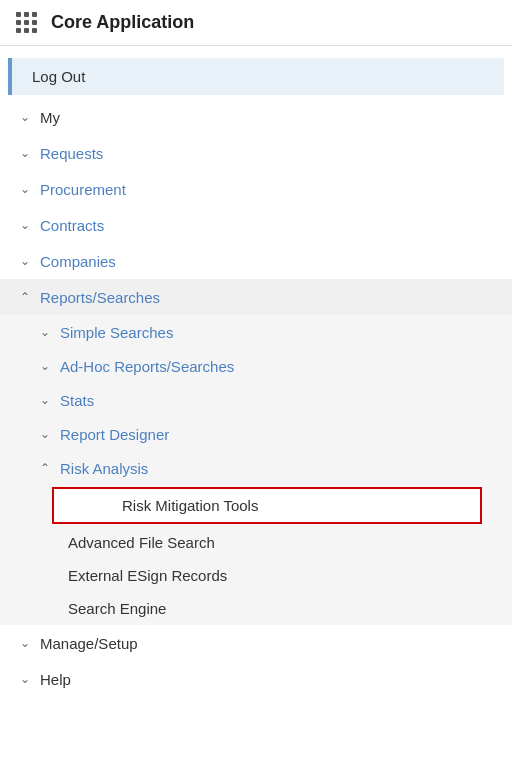  I want to click on sub-item-label: Simple Searches, so click(116, 332).